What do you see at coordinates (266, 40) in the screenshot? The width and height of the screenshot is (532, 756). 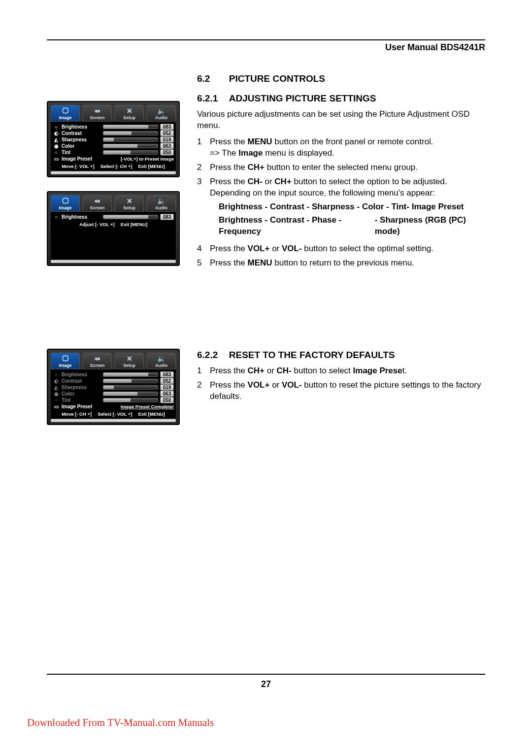 I see `header-rule` at bounding box center [266, 40].